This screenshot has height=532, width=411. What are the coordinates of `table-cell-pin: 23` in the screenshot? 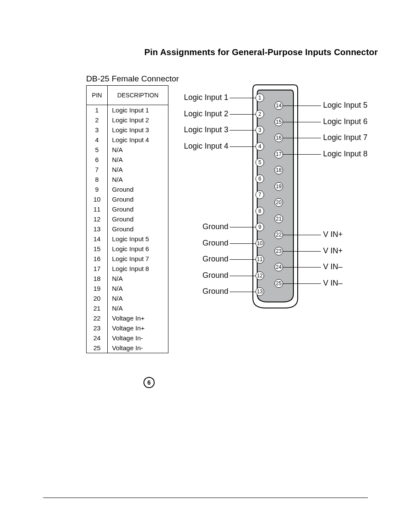 It's located at (97, 328).